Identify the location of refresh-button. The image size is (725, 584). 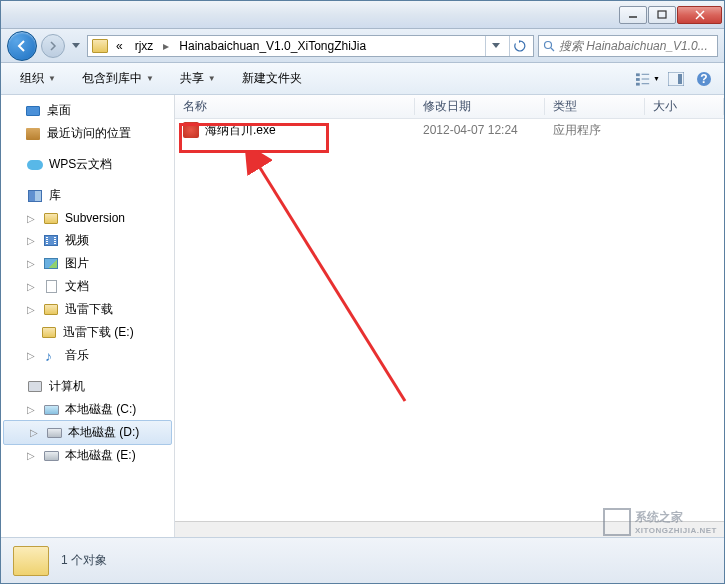
(519, 46).